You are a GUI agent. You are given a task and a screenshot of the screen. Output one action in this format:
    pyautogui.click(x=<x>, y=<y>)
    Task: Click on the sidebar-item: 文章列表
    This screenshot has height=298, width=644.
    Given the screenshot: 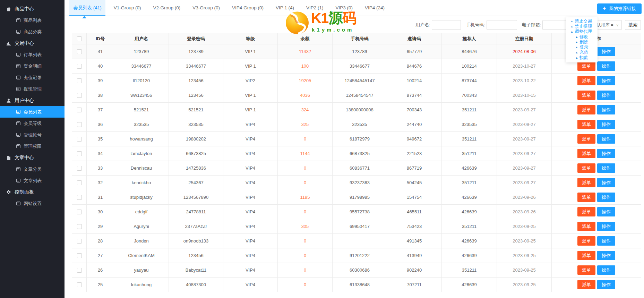 What is the action you would take?
    pyautogui.click(x=32, y=180)
    